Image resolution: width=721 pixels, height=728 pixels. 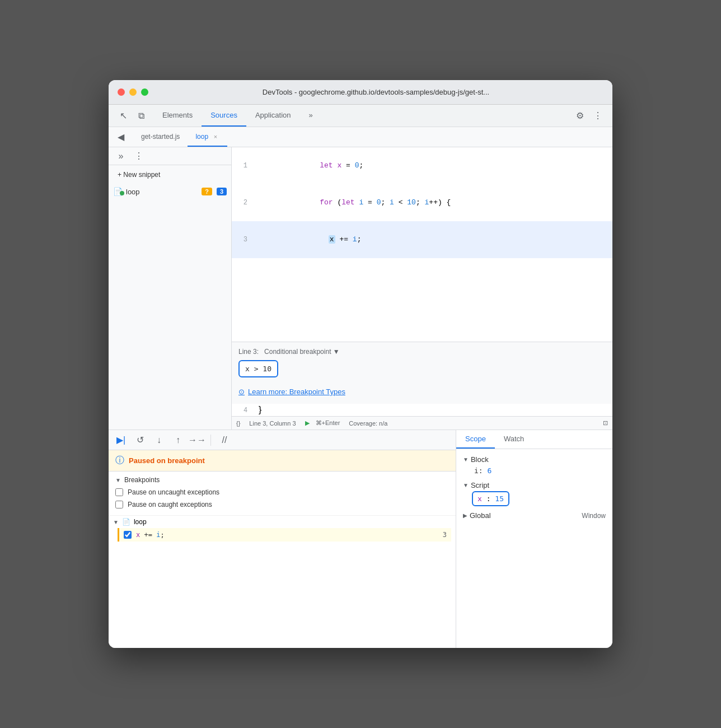 I want to click on snippet-line-badge: 3, so click(x=222, y=192).